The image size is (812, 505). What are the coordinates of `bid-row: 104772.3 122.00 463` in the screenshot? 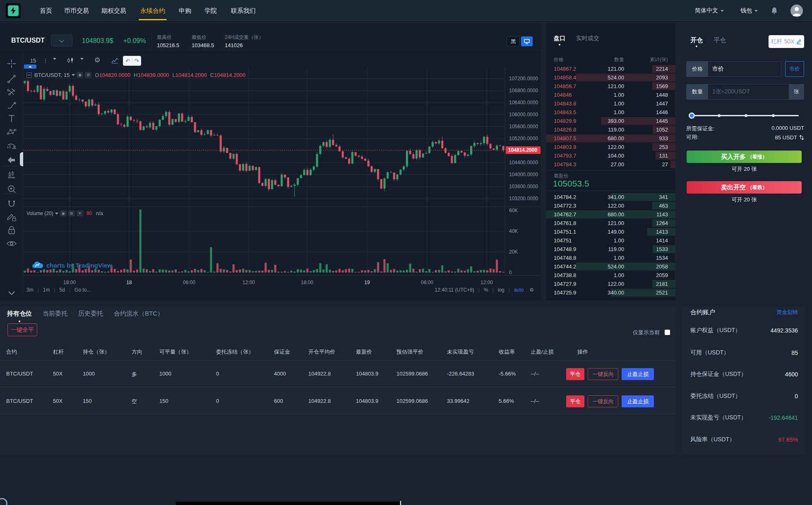 It's located at (611, 206).